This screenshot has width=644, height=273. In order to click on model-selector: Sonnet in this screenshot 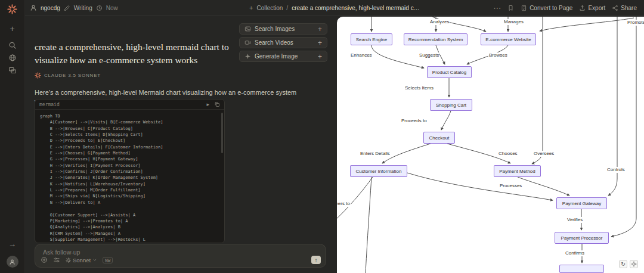, I will do `click(81, 260)`.